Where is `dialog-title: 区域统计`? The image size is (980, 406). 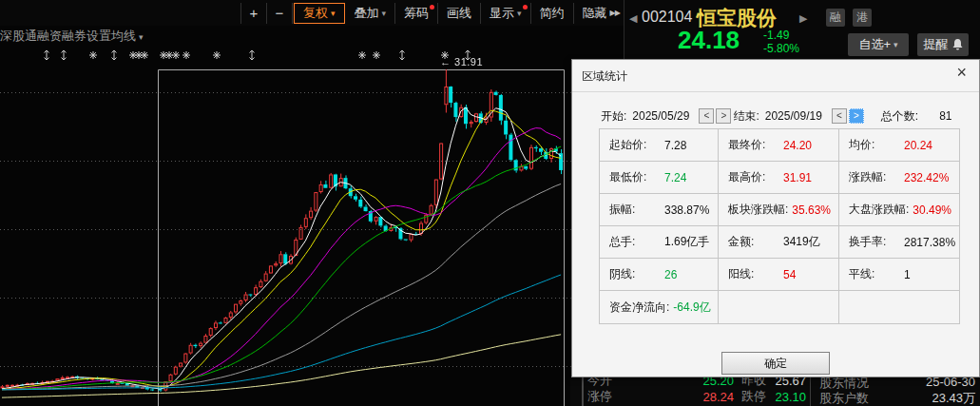
dialog-title: 区域统计 is located at coordinates (605, 76).